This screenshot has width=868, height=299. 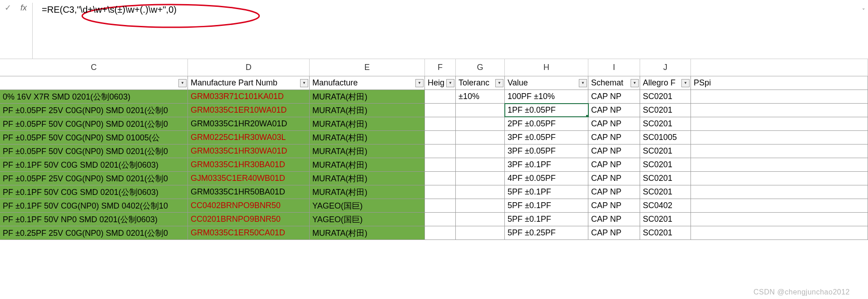 What do you see at coordinates (614, 83) in the screenshot?
I see `header-I: Schemat ▼` at bounding box center [614, 83].